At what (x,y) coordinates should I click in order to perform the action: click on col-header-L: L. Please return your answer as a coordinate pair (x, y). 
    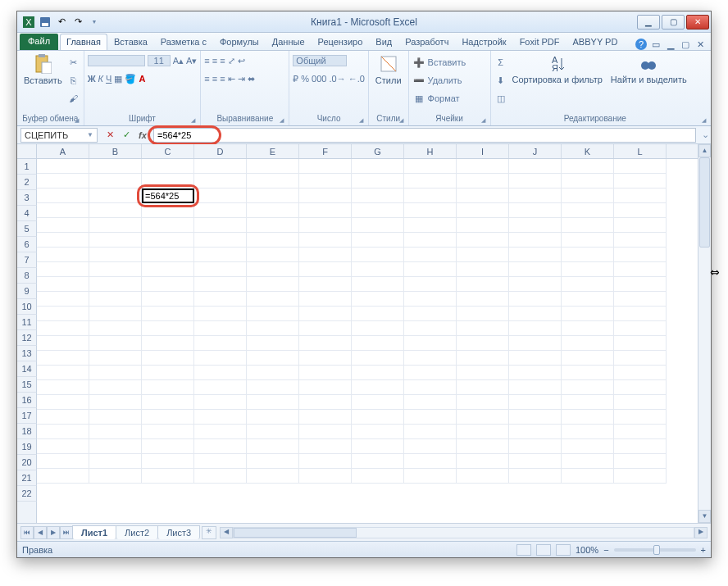
    Looking at the image, I should click on (640, 151).